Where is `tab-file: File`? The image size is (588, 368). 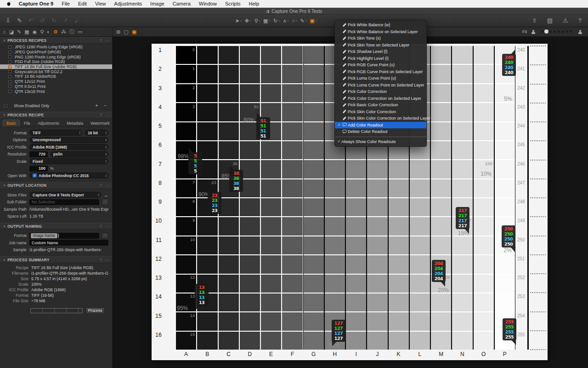
tab-file: File is located at coordinates (27, 123).